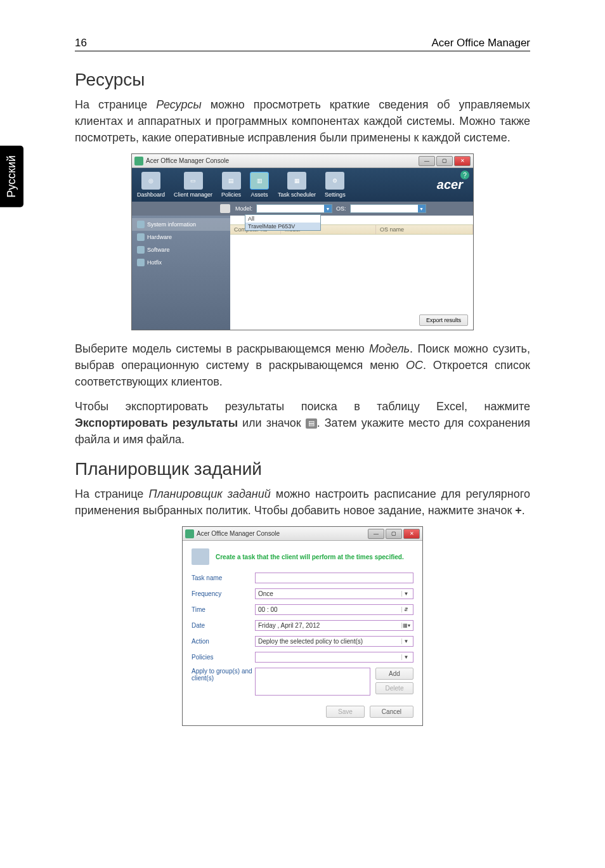 This screenshot has height=868, width=605. I want to click on filter-bar: Model: ▼ OS: ▼, so click(302, 209).